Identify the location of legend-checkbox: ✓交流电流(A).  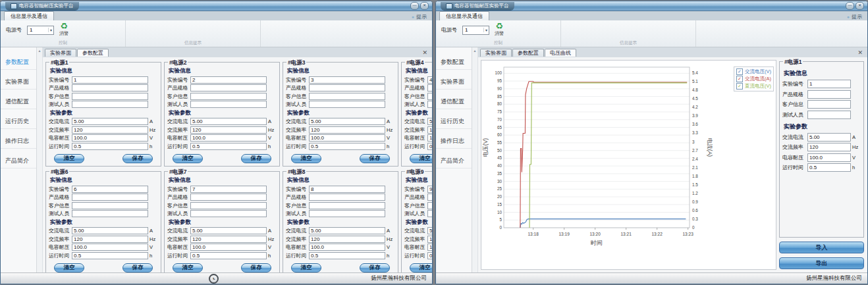
(753, 79).